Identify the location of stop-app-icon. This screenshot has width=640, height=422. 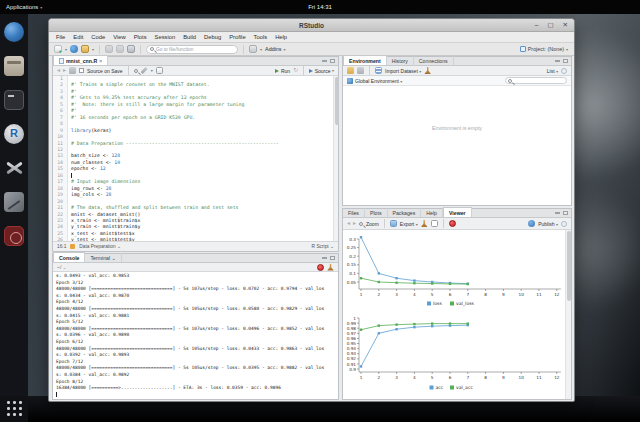
(452, 224).